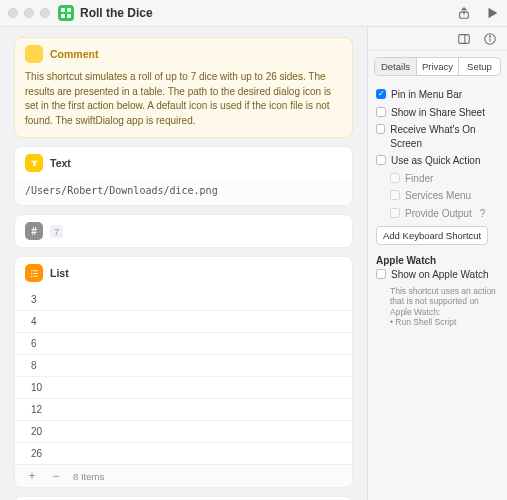 This screenshot has width=507, height=500. Describe the element at coordinates (381, 94) in the screenshot. I see `checkbox: ✓` at that location.